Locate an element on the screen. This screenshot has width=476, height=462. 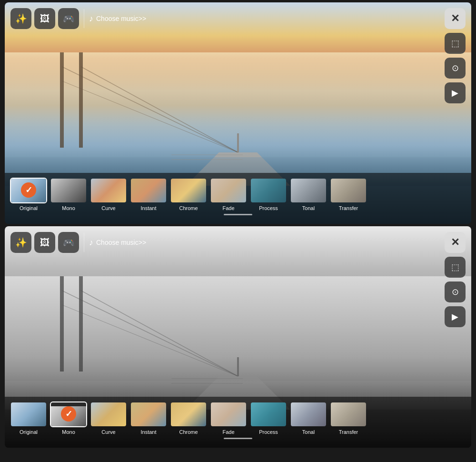
bottom-filter-item-instant: Instant is located at coordinates (149, 418).